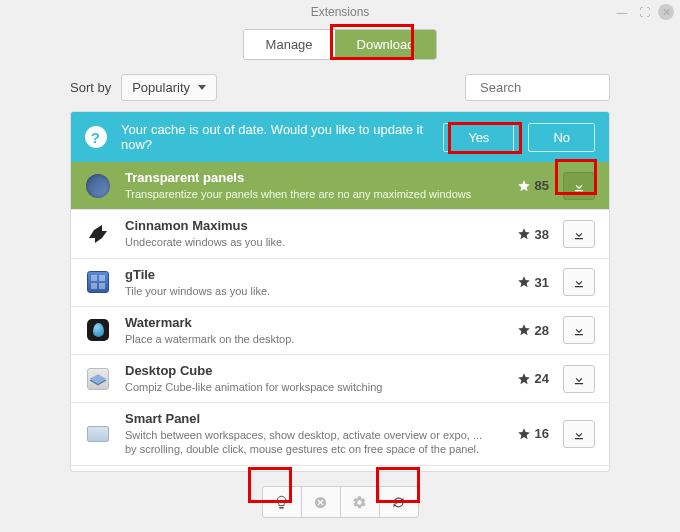  What do you see at coordinates (275, 137) in the screenshot?
I see `banner-text: Your cache is out of date. Would you lik…` at bounding box center [275, 137].